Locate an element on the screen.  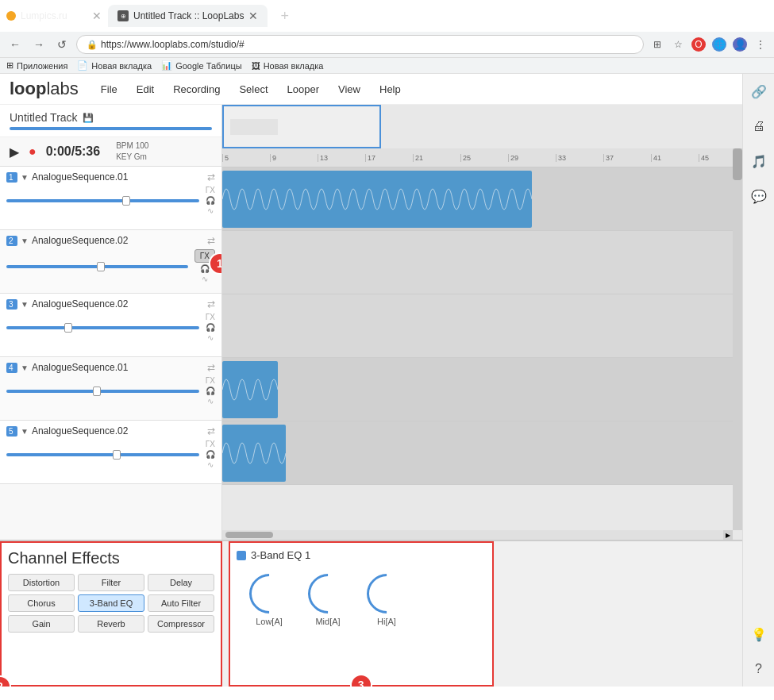
lock-icon: 🔒 is located at coordinates (92, 44).